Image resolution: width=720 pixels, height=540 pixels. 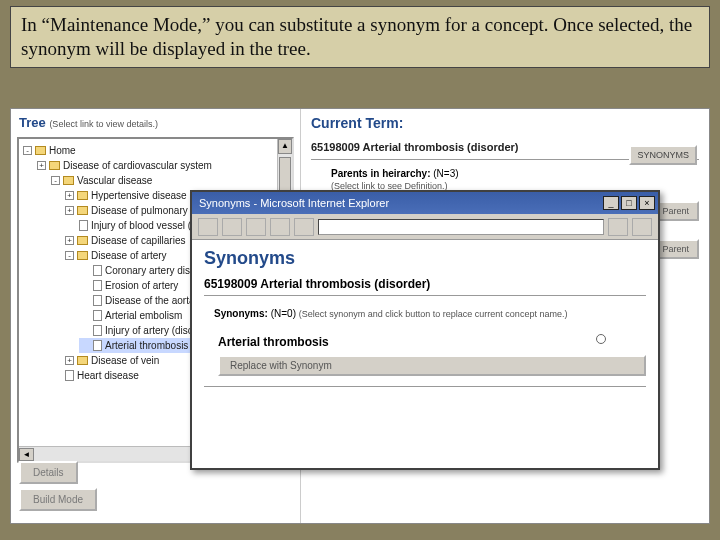 What do you see at coordinates (284, 314) in the screenshot?
I see `synonyms-count: (N=0)` at bounding box center [284, 314].